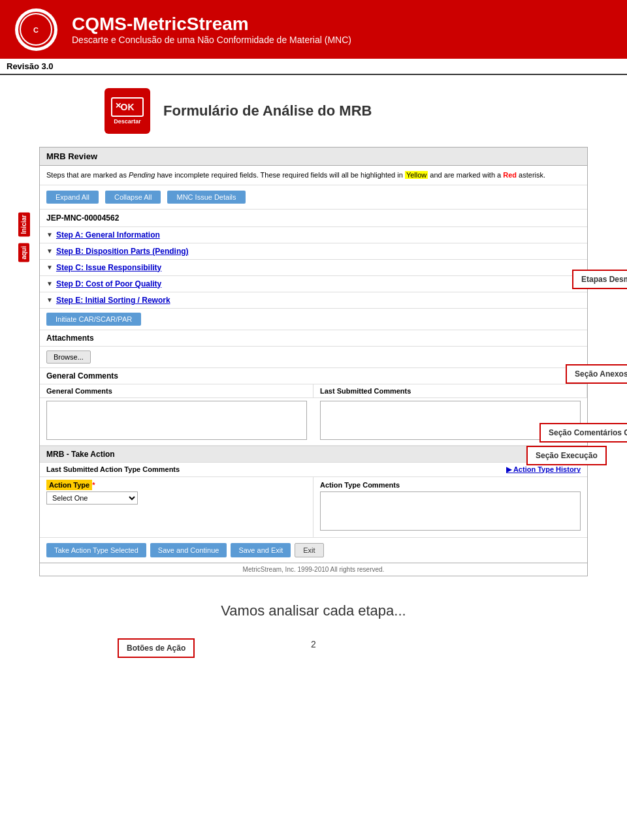 This screenshot has width=627, height=840. What do you see at coordinates (50, 283) in the screenshot?
I see `step-d-toggle: ▼` at bounding box center [50, 283].